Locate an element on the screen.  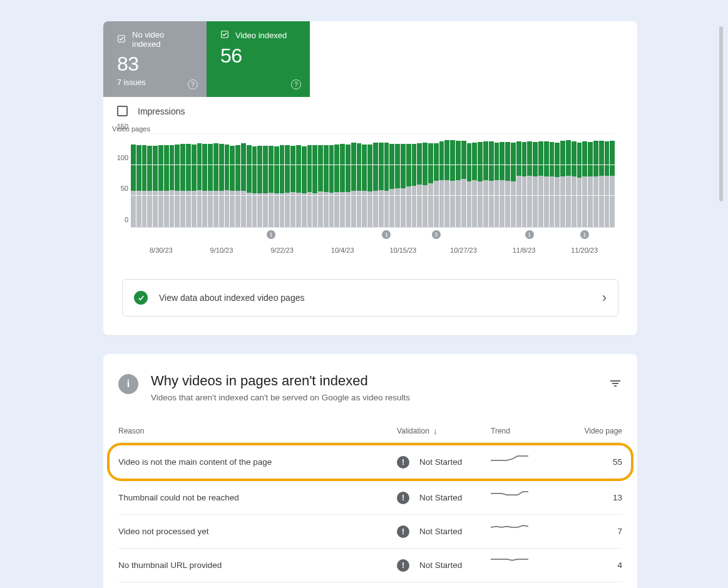
filter-icon is located at coordinates (615, 383).